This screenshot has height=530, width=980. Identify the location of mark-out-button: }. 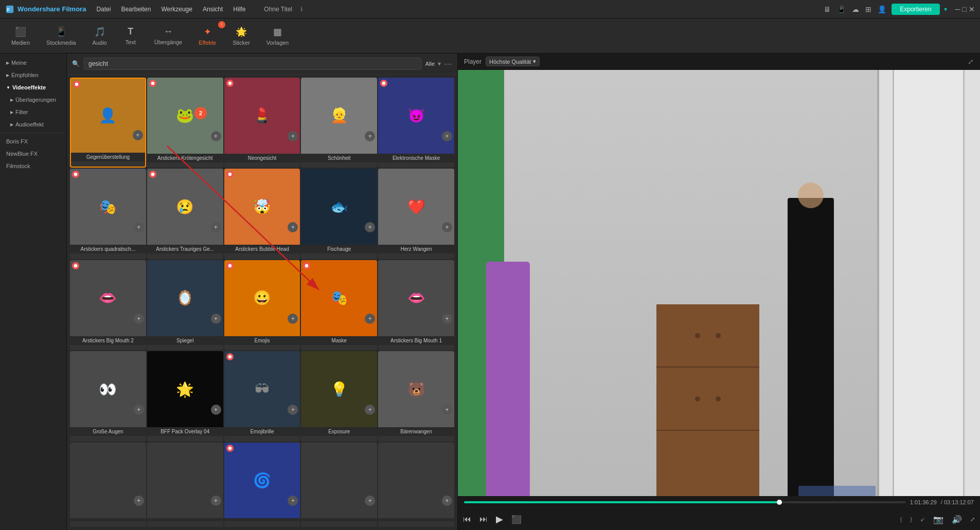
(911, 519).